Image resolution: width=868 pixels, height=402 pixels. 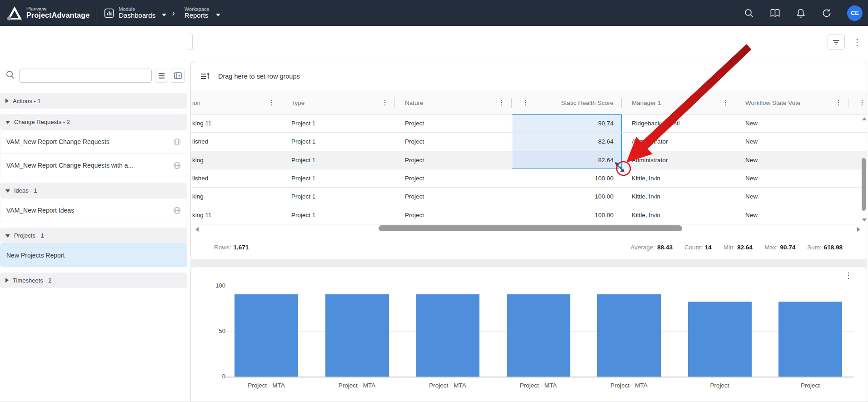 I want to click on toolbar-more-menu-icon: ⋮, so click(x=857, y=42).